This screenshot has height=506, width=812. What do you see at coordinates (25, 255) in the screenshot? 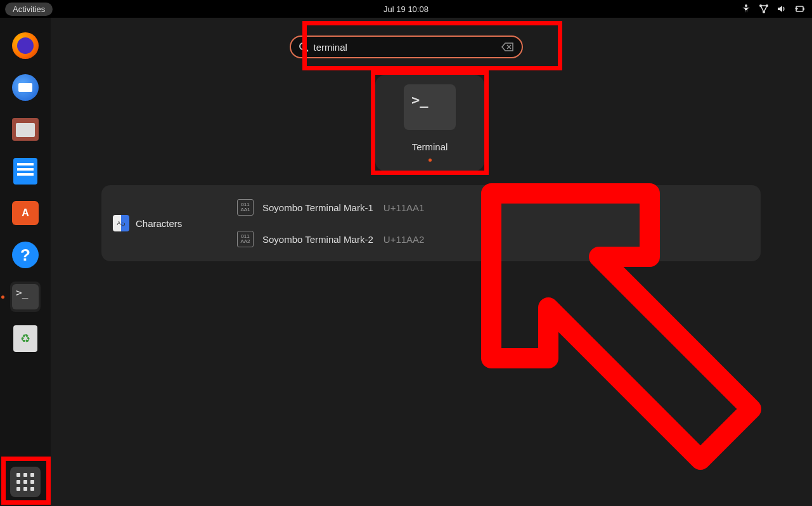
I see `help-icon: ?` at bounding box center [25, 255].